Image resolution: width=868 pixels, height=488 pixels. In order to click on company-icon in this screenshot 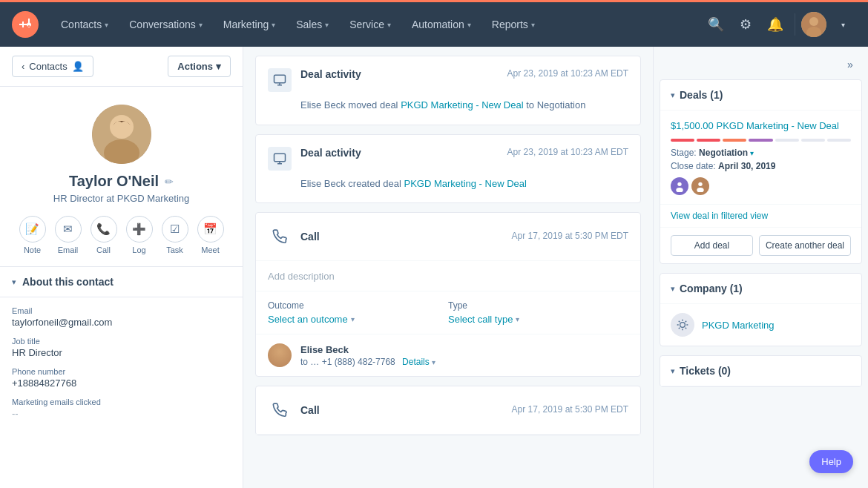, I will do `click(683, 325)`.